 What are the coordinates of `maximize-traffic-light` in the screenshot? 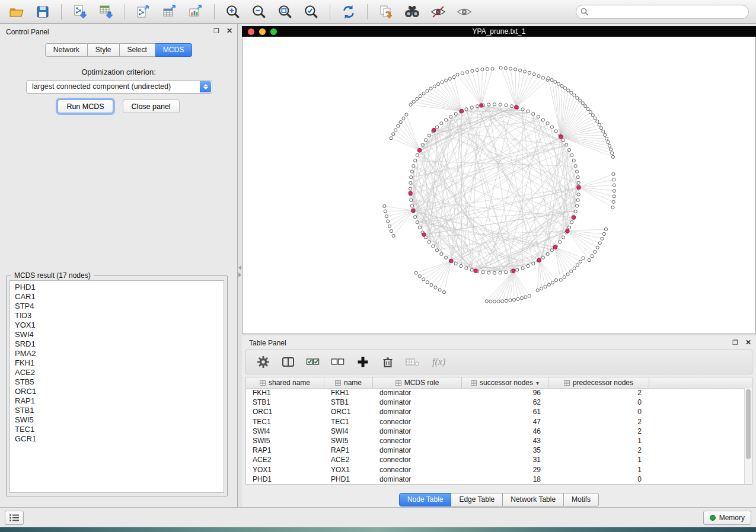 It's located at (274, 32).